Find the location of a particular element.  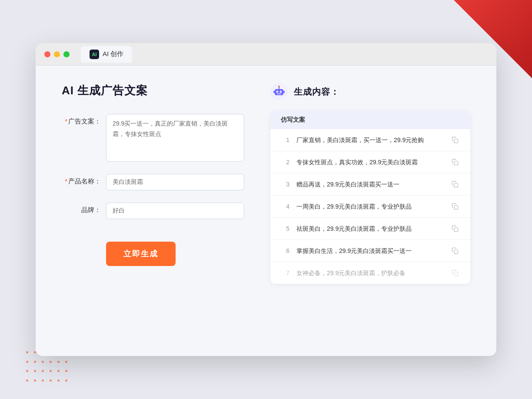

result-row: 2专抹女性斑点，真实功效，29.9元美白淡斑霜 is located at coordinates (370, 163).